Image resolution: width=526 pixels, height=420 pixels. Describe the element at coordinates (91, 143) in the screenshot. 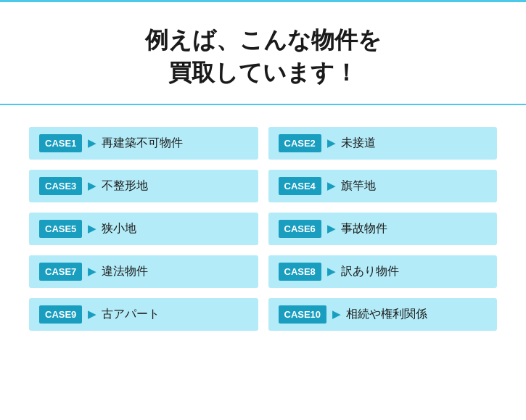

I see `case-arrow-1: ▶` at that location.